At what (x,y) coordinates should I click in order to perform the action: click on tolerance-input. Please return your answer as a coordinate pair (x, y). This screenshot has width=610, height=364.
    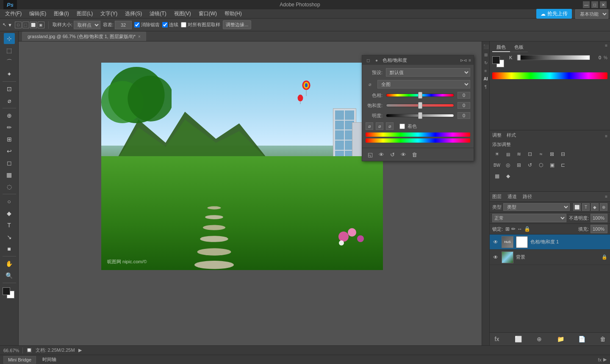
    Looking at the image, I should click on (123, 25).